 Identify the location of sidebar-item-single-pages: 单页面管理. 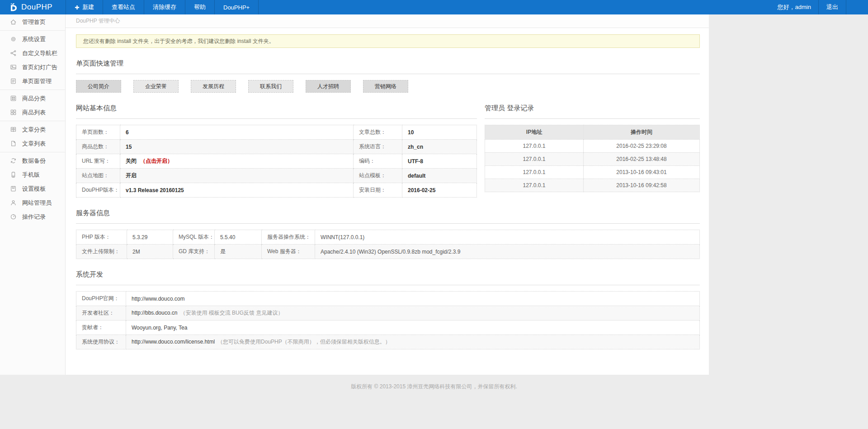
(33, 81).